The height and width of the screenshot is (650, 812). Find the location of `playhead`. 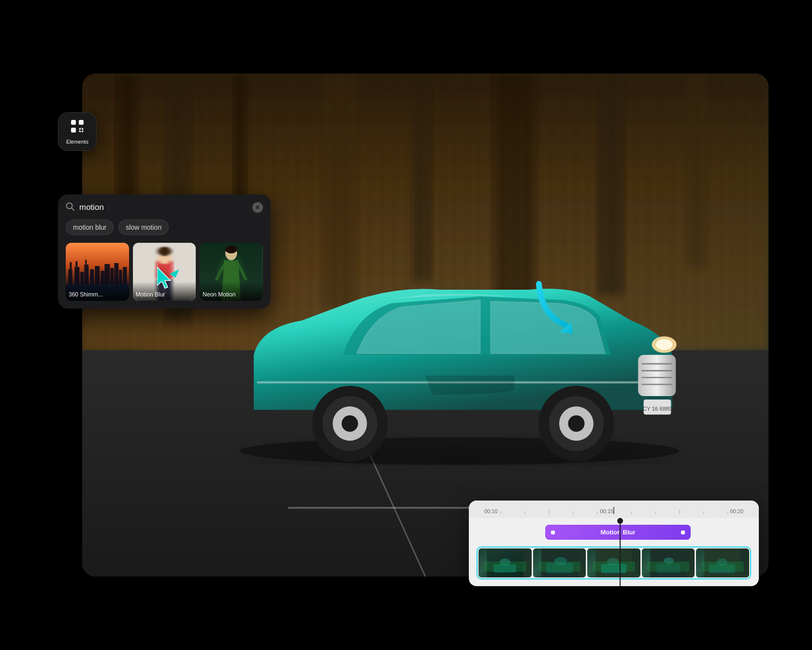

playhead is located at coordinates (620, 552).